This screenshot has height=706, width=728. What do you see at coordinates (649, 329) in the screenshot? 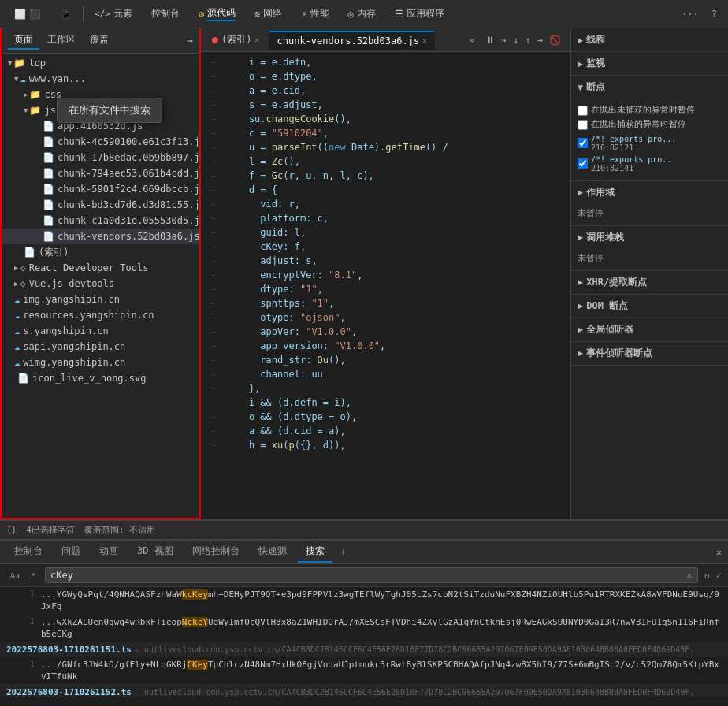
I see `section-global-listeners-header: ▶ 全局侦听器` at bounding box center [649, 329].